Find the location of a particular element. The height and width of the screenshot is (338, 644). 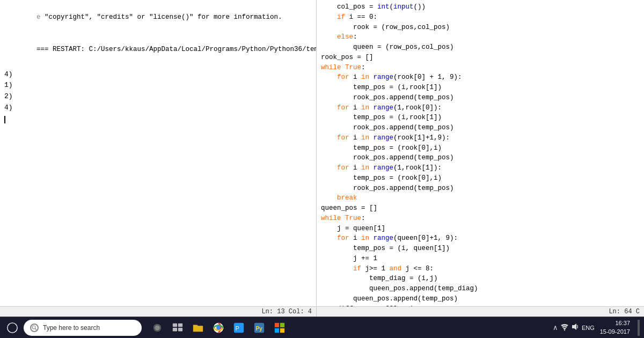

taskbar: Type here to search is located at coordinates (322, 327).